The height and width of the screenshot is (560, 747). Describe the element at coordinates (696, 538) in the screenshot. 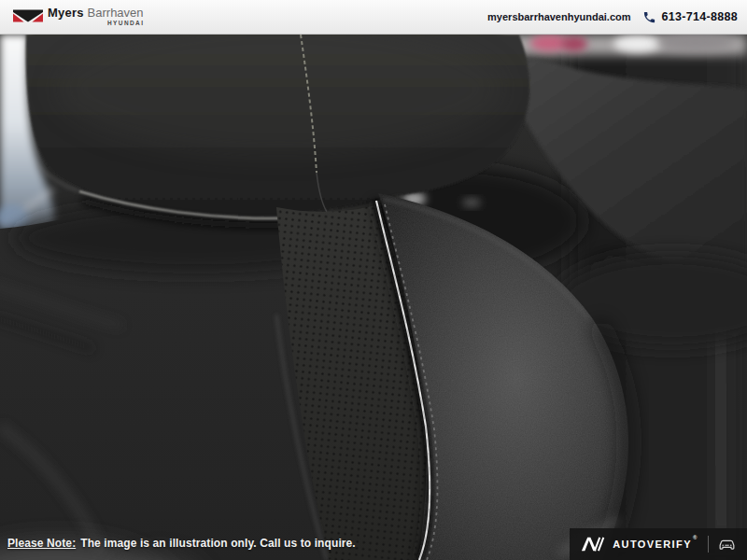

I see `registered-mark: ®` at that location.